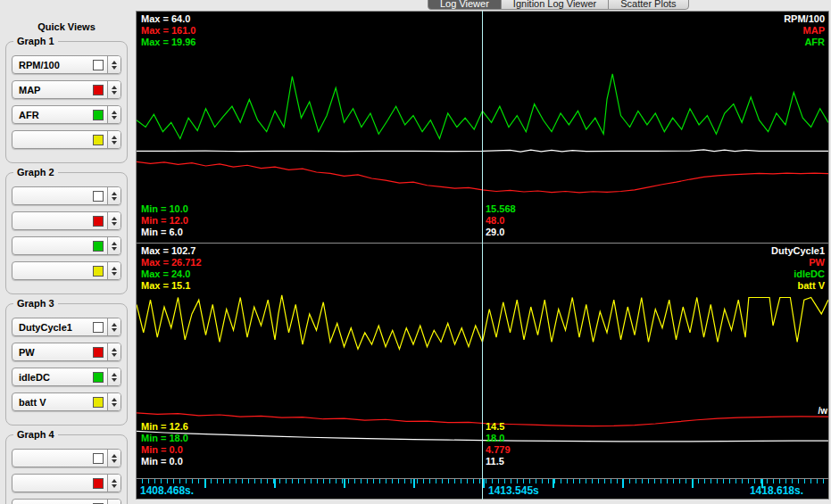 This screenshot has height=504, width=831. What do you see at coordinates (482, 255) in the screenshot?
I see `cursor-line` at bounding box center [482, 255].